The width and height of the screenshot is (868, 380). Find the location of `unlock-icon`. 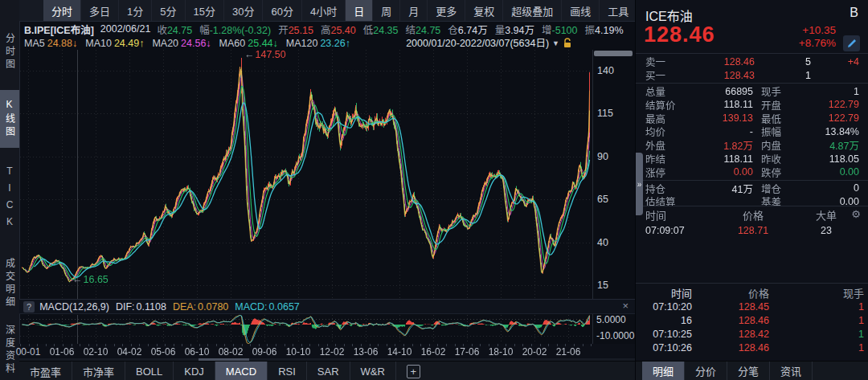

unlock-icon is located at coordinates (567, 43).